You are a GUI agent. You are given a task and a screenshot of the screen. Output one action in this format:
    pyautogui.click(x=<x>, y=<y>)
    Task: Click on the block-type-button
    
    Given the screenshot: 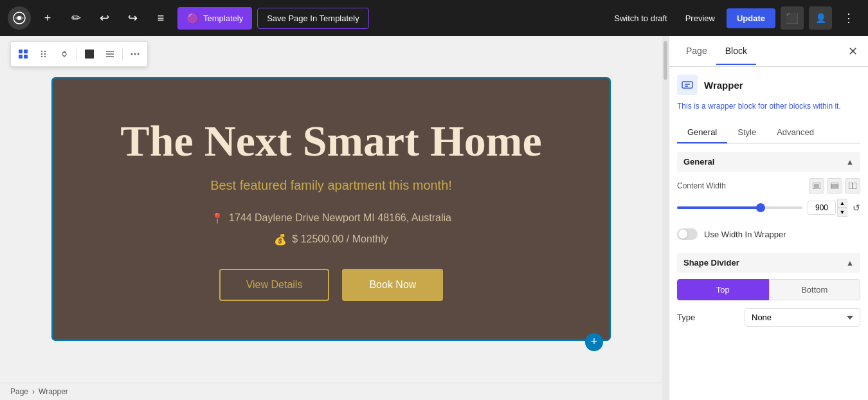 What is the action you would take?
    pyautogui.click(x=23, y=54)
    